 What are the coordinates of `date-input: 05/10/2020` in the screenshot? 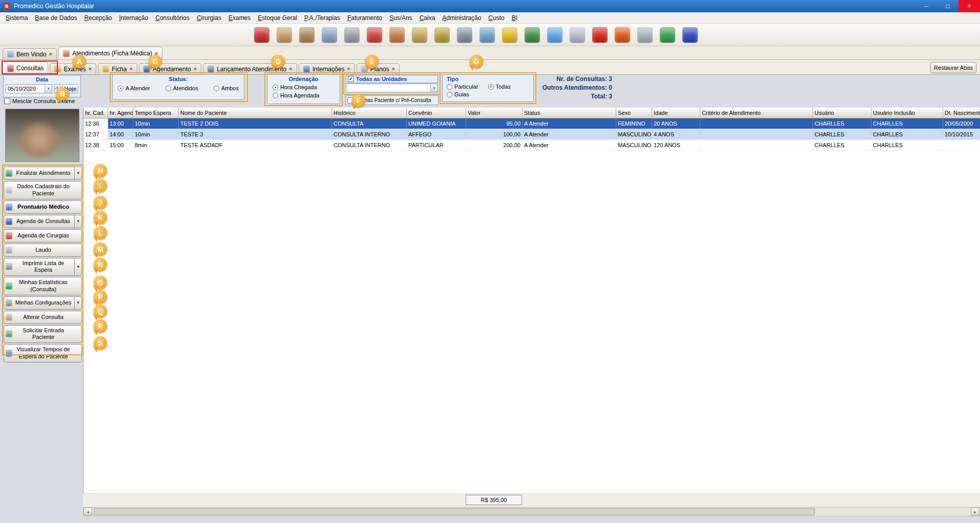 It's located at (29, 89).